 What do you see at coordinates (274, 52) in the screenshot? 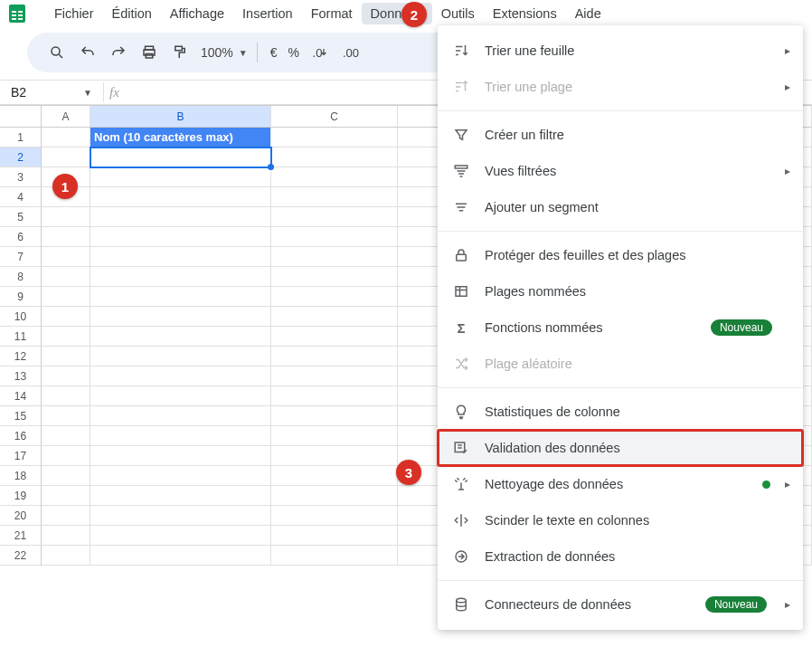
I see `currency-format-button: €` at bounding box center [274, 52].